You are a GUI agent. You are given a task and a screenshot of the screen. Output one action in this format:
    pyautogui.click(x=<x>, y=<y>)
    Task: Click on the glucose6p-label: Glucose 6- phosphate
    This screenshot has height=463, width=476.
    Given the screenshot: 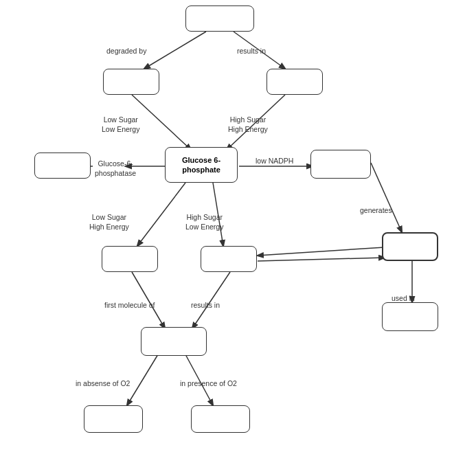 What is the action you would take?
    pyautogui.click(x=201, y=165)
    